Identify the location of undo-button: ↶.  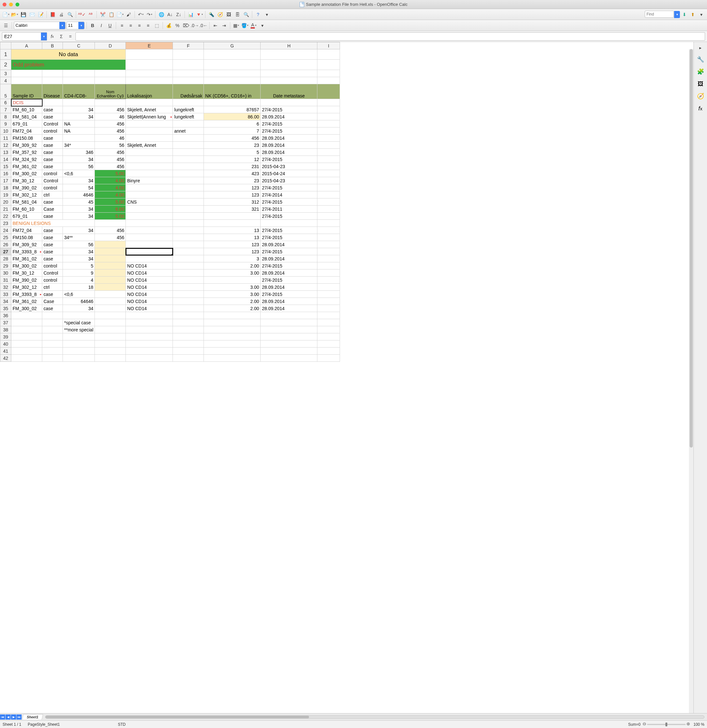
(140, 15).